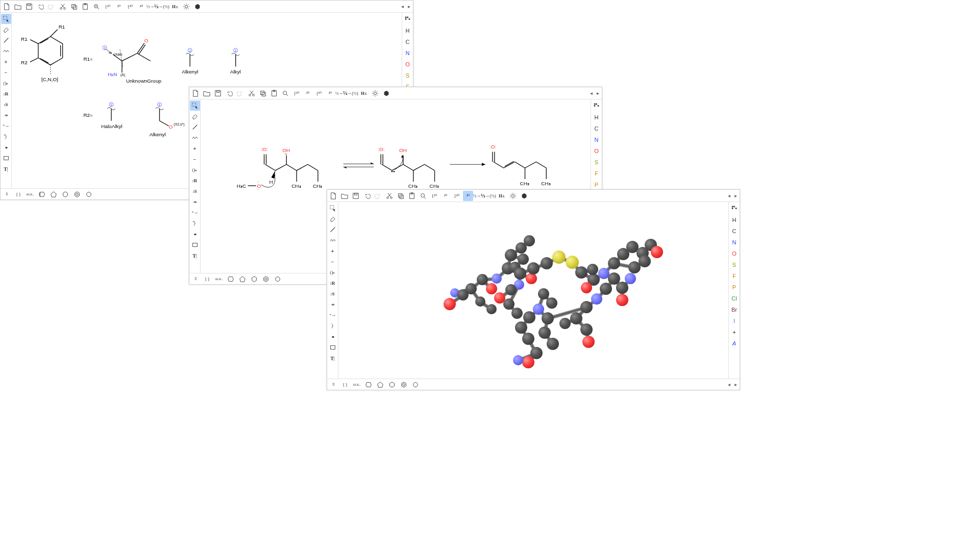 This screenshot has height=551, width=980. I want to click on hydrogens-button: H±, so click(502, 196).